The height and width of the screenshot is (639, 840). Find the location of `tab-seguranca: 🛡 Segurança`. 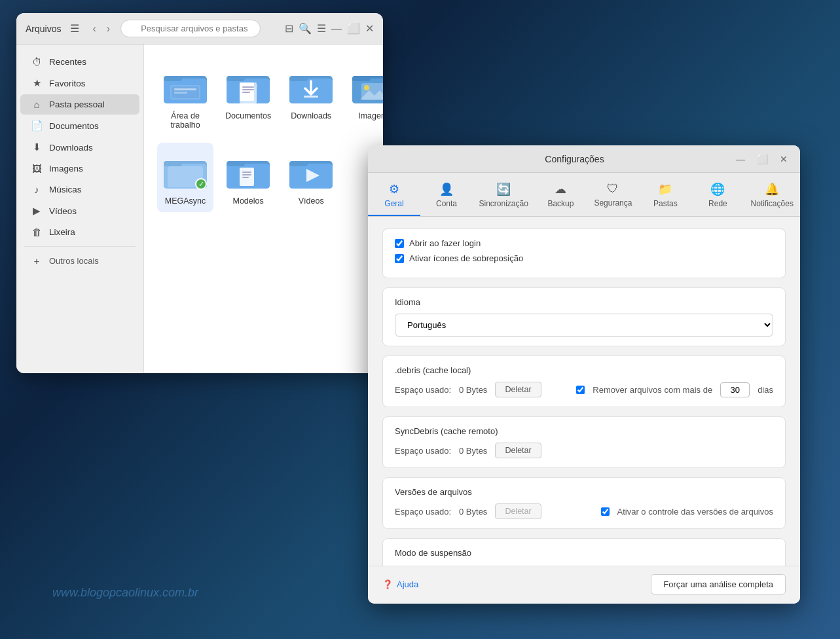

tab-seguranca: 🛡 Segurança is located at coordinates (613, 196).